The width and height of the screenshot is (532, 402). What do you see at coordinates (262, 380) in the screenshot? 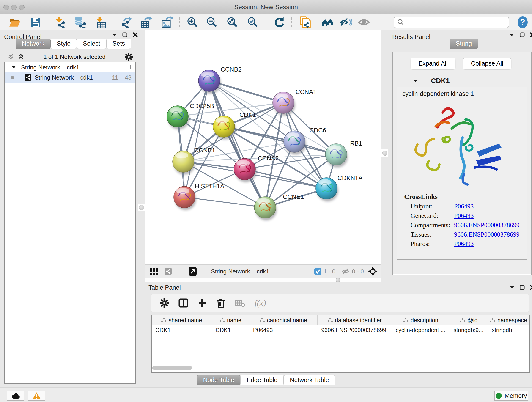
I see `table-tab-edge-table: Edge Table` at bounding box center [262, 380].